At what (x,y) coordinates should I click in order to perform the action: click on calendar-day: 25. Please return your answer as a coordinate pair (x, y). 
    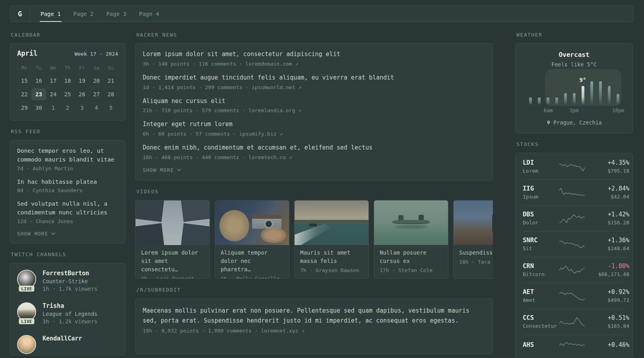
    Looking at the image, I should click on (68, 94).